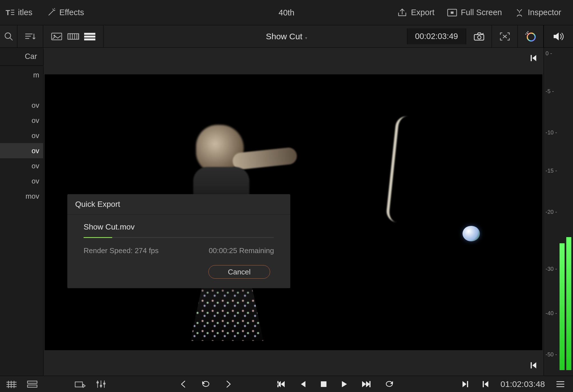 The width and height of the screenshot is (573, 392). Describe the element at coordinates (8, 13) in the screenshot. I see `svg-text: T` at that location.